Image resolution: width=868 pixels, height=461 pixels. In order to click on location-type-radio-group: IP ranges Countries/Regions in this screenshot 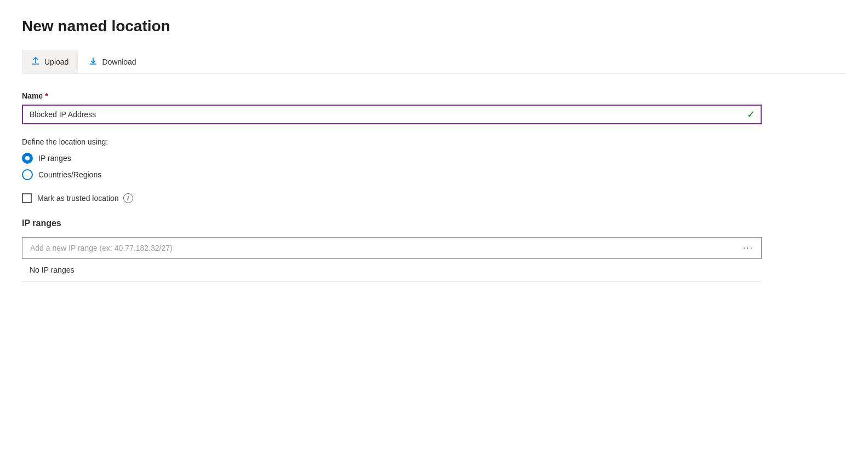, I will do `click(406, 166)`.